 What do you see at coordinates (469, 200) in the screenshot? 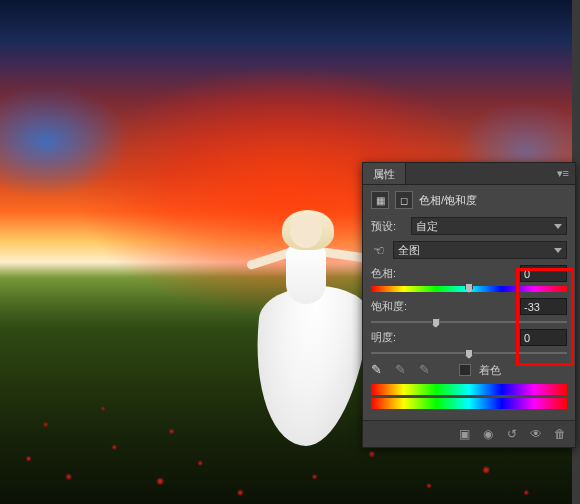
I see `adjustment-header: ▦ ◻ 色相/饱和度` at bounding box center [469, 200].